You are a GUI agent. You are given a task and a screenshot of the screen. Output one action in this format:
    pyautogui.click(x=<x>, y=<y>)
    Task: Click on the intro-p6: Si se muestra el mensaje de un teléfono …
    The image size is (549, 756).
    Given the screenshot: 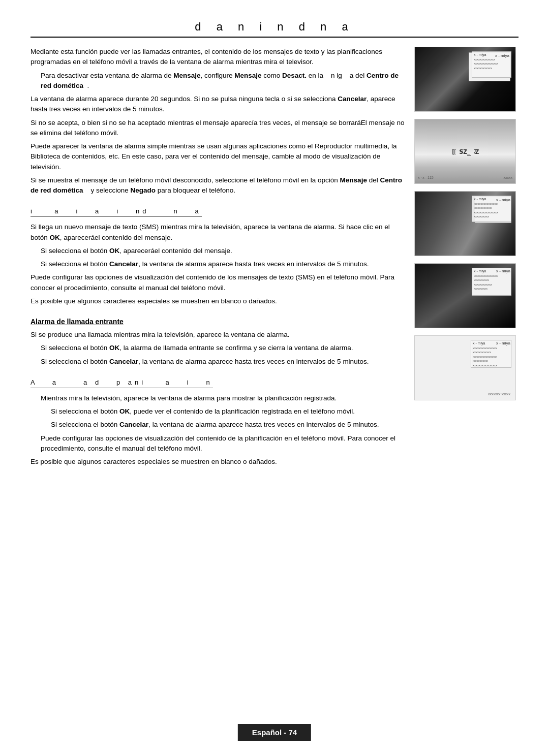 What is the action you would take?
    pyautogui.click(x=219, y=186)
    